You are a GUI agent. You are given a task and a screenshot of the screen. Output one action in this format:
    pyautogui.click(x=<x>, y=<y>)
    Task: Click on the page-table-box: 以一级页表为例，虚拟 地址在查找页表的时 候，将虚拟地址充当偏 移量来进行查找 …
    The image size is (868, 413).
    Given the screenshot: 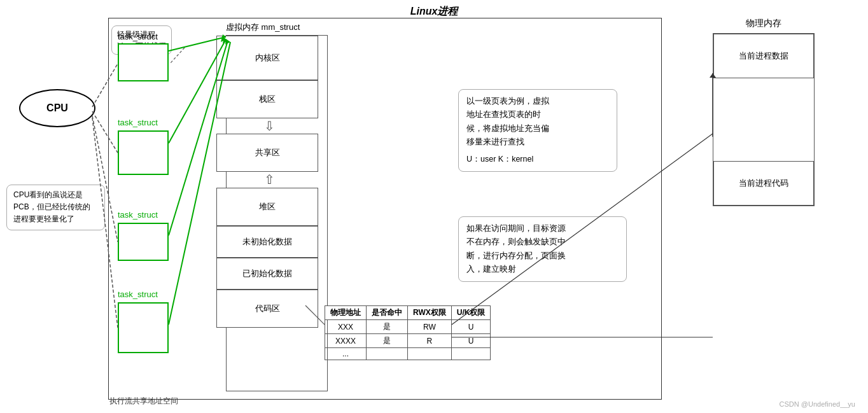 What is the action you would take?
    pyautogui.click(x=538, y=130)
    